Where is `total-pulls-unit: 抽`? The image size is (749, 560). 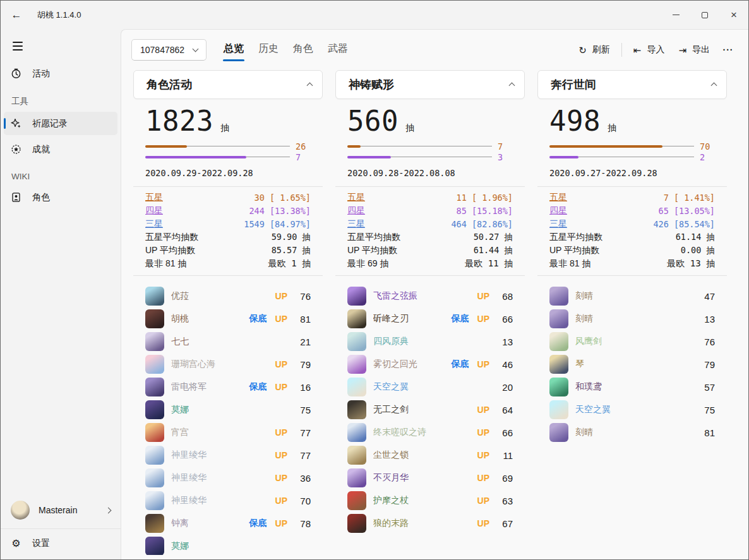
total-pulls-unit: 抽 is located at coordinates (410, 128).